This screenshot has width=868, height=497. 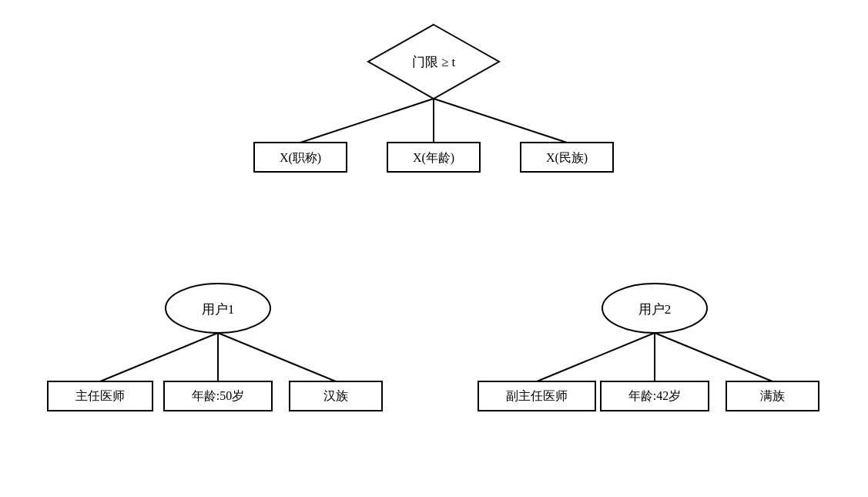 What do you see at coordinates (300, 158) in the screenshot?
I see `box-zhicheng-label: X(职称)` at bounding box center [300, 158].